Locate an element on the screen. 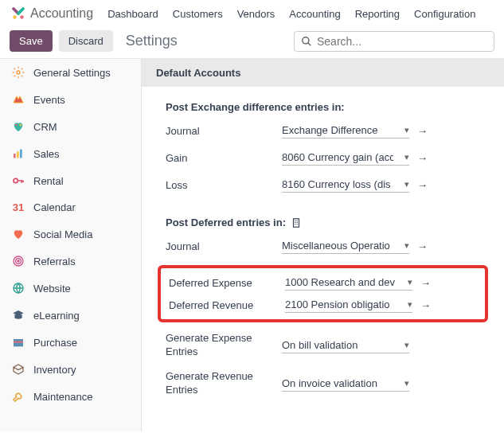 The width and height of the screenshot is (504, 437). deferred-expense-select: 1000 Research and dev▾ is located at coordinates (349, 283).